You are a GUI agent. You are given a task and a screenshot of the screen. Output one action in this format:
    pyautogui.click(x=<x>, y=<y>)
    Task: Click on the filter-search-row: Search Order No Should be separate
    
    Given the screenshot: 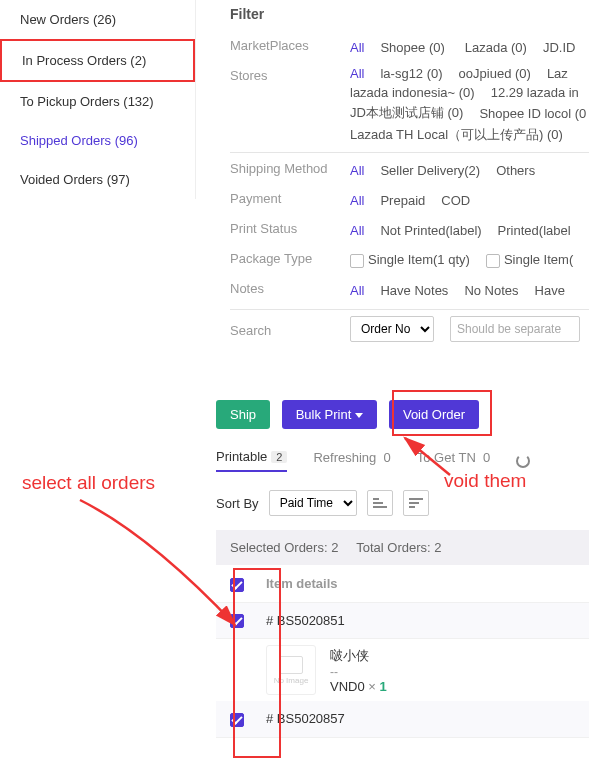 What is the action you would take?
    pyautogui.click(x=410, y=329)
    